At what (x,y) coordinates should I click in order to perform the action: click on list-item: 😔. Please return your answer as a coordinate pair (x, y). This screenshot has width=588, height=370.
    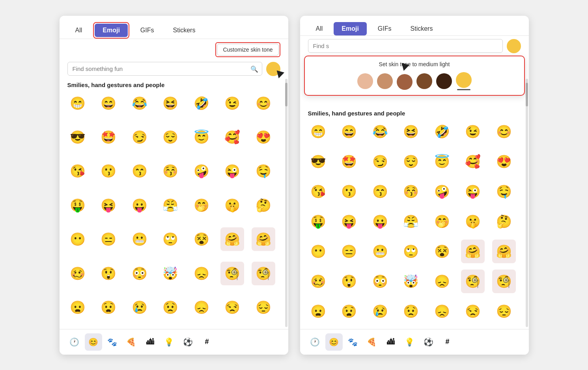
    Looking at the image, I should click on (504, 311).